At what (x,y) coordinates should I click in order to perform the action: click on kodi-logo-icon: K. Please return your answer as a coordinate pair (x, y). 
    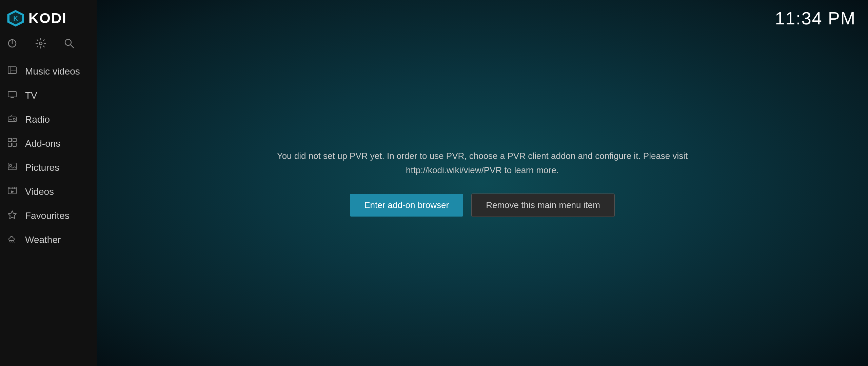
    Looking at the image, I should click on (16, 18).